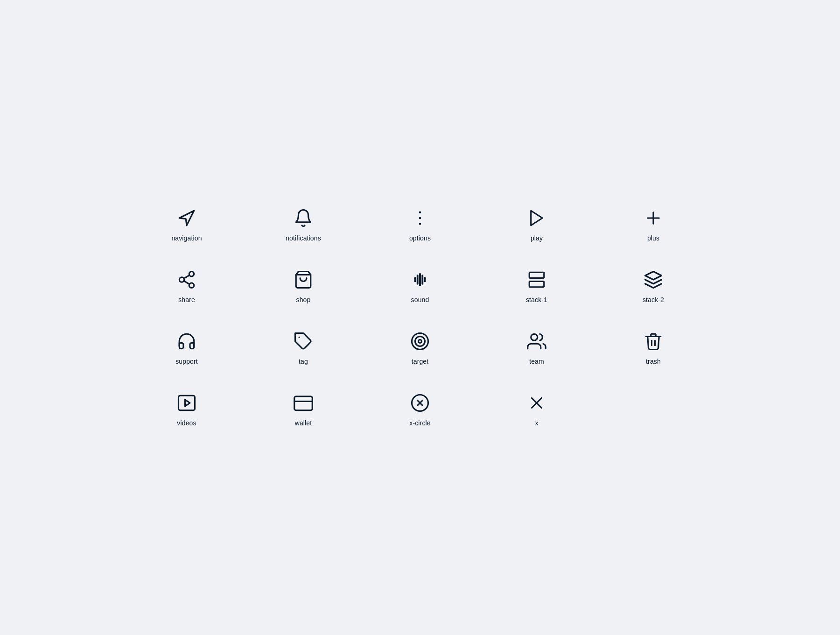 This screenshot has width=840, height=635. What do you see at coordinates (537, 403) in the screenshot?
I see `x-icon` at bounding box center [537, 403].